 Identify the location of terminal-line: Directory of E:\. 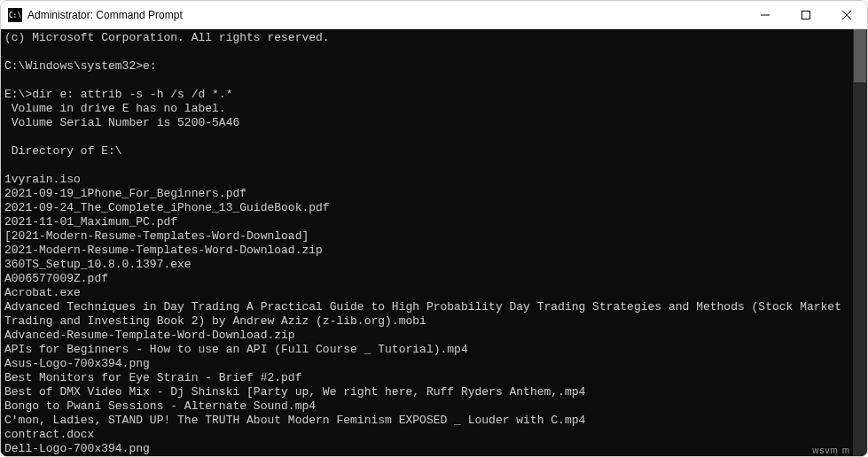
(427, 151).